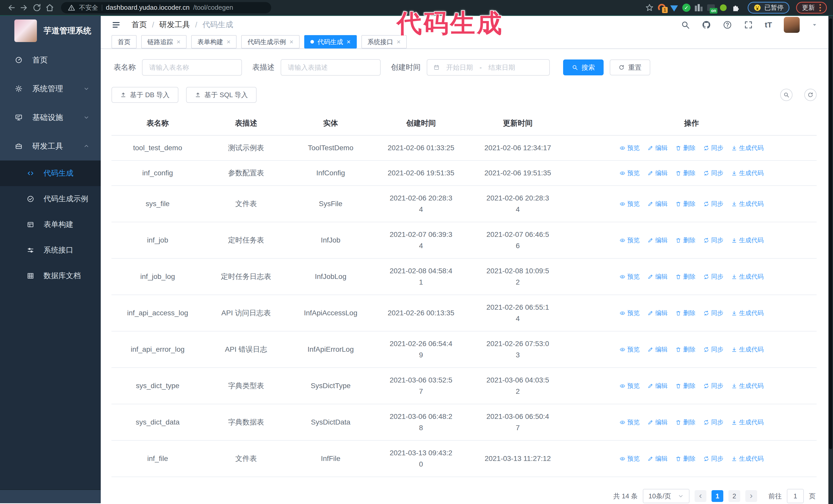  Describe the element at coordinates (795, 496) in the screenshot. I see `goto-page-input` at that location.